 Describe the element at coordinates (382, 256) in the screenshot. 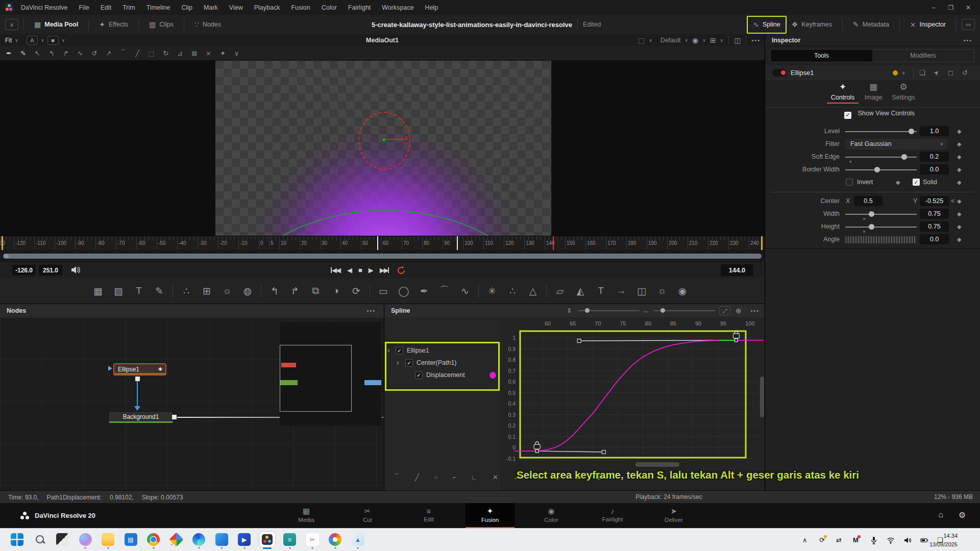

I see `timeline-scrollbar` at that location.